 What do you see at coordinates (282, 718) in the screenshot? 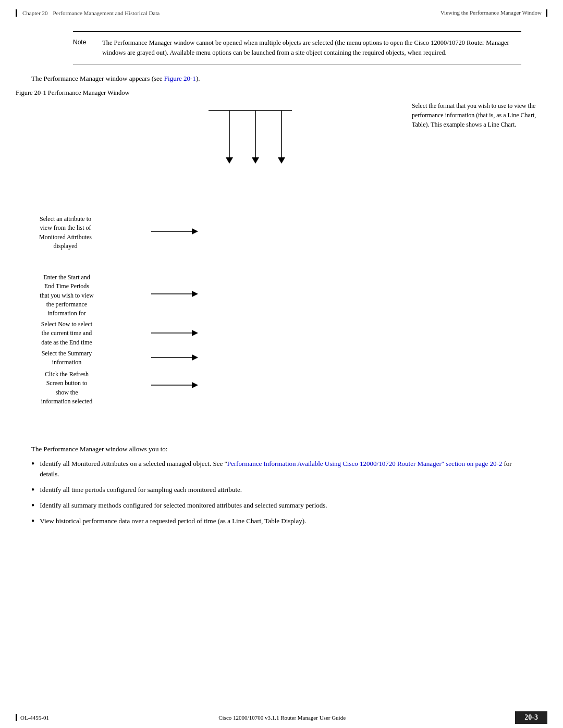
I see `footer-center: Cisco 12000/10700 v3.1.1 Router Manager …` at bounding box center [282, 718].